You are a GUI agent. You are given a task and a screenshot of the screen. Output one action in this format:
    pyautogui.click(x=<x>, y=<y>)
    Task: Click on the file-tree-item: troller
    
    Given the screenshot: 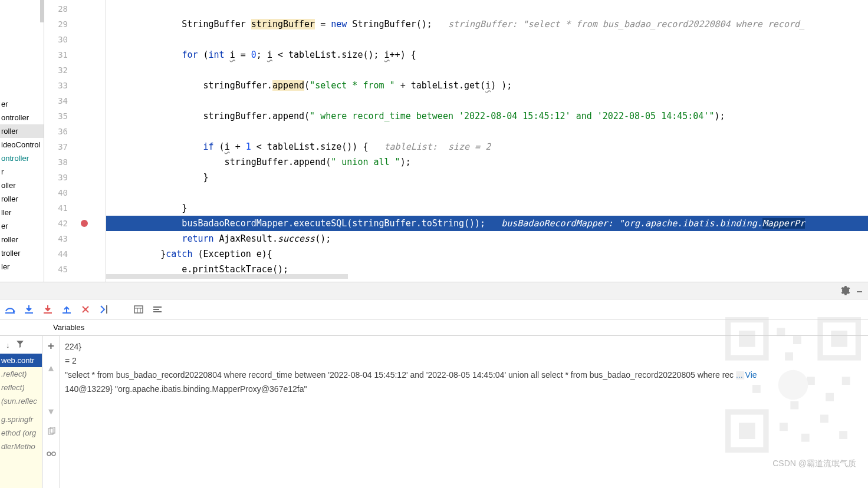 What is the action you would take?
    pyautogui.click(x=22, y=253)
    